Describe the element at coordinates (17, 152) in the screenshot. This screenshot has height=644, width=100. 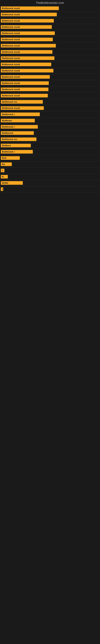
I see `bottleneck-label-23: Bottleneck r` at that location.